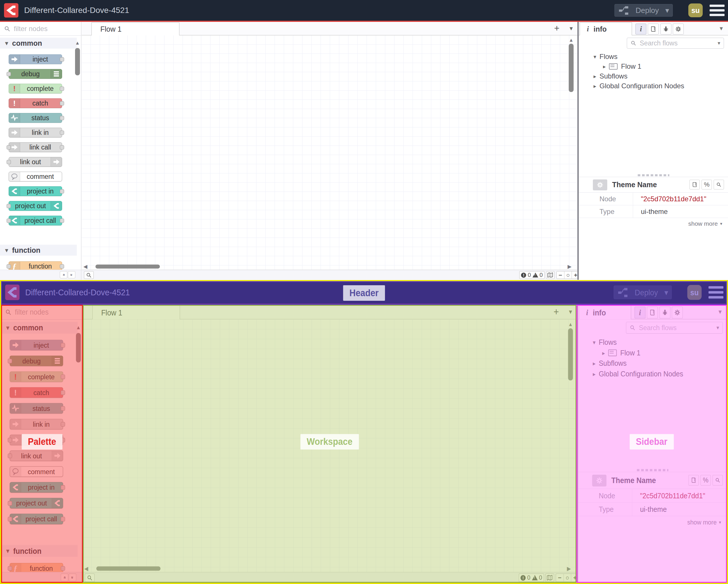 The width and height of the screenshot is (728, 584). What do you see at coordinates (35, 147) in the screenshot?
I see `palette-node-link-call: link call` at bounding box center [35, 147].